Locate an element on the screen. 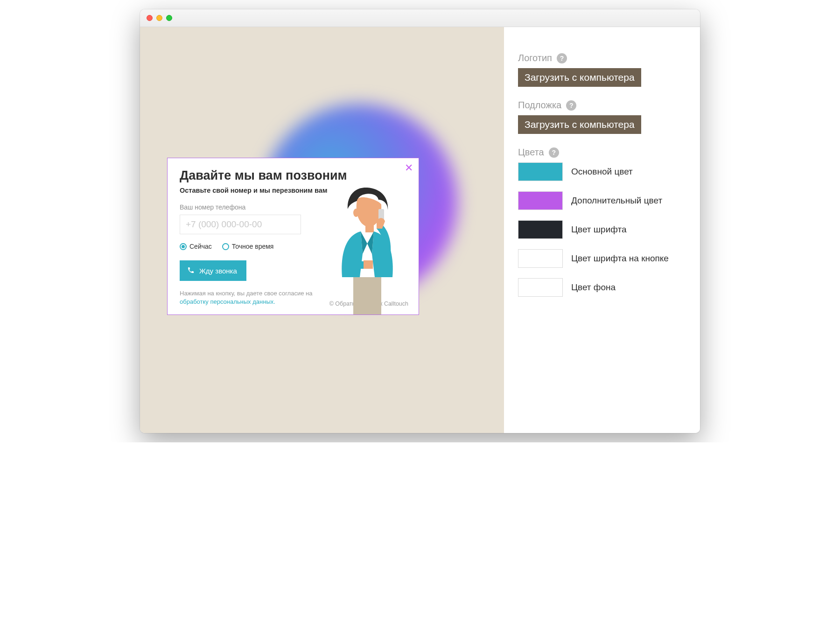 The height and width of the screenshot is (643, 840). color-row: Основной цвет is located at coordinates (602, 172).